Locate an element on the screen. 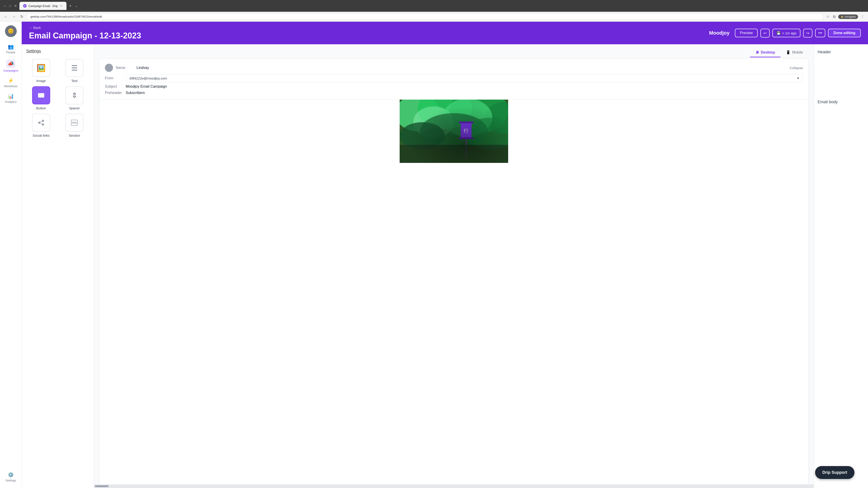 This screenshot has height=488, width=868. sidebar-item-workflows: ⚡ Workflows is located at coordinates (11, 83).